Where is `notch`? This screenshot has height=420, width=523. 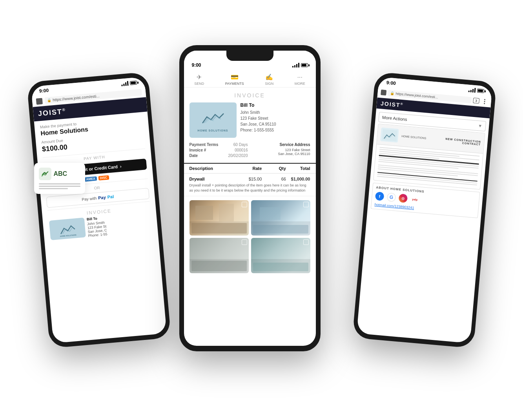 notch is located at coordinates (250, 56).